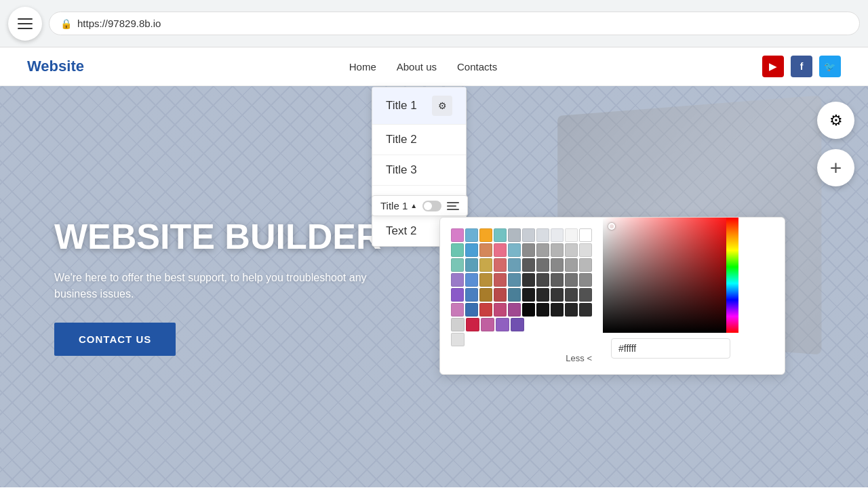 The height and width of the screenshot is (488, 868). Describe the element at coordinates (454, 23) in the screenshot. I see `url-bar: 🔒 https://97829.8b.io` at that location.